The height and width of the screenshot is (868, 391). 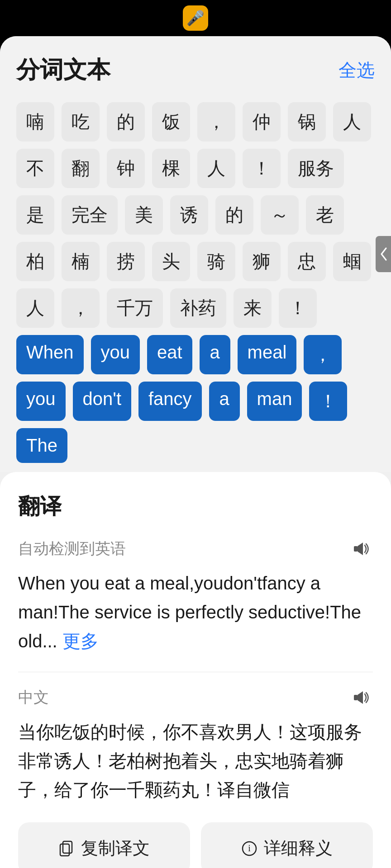 I want to click on select-all-button: 全选, so click(x=357, y=71).